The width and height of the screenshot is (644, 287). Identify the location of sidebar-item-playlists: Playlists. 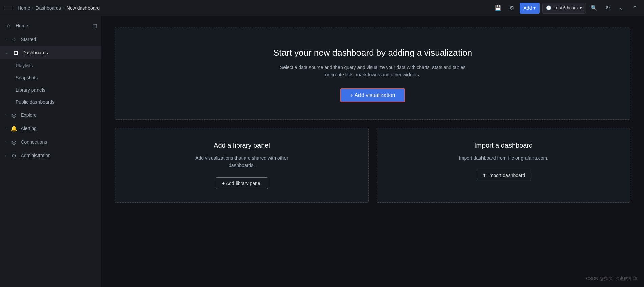
(51, 66).